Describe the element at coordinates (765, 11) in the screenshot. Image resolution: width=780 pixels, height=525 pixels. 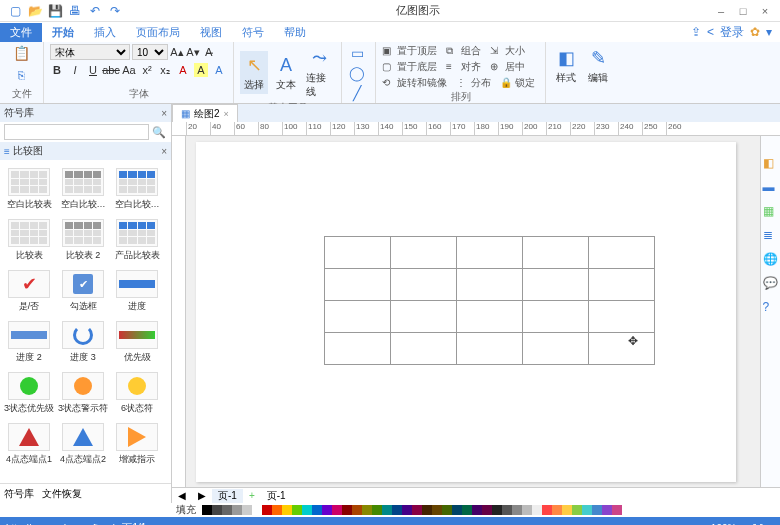
I see `close-button: ×` at that location.